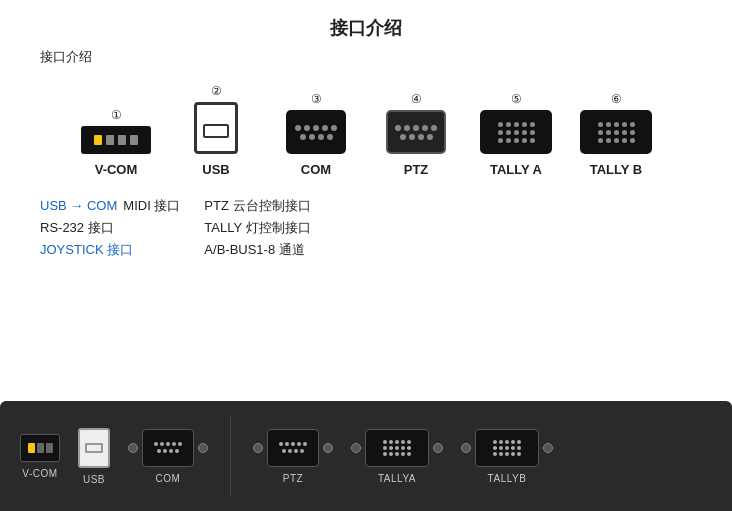  I want to click on desc-col-2: PTZ 云台控制接口 TALLY 灯控制接口 A/B-BUS1-8 通道, so click(257, 228).